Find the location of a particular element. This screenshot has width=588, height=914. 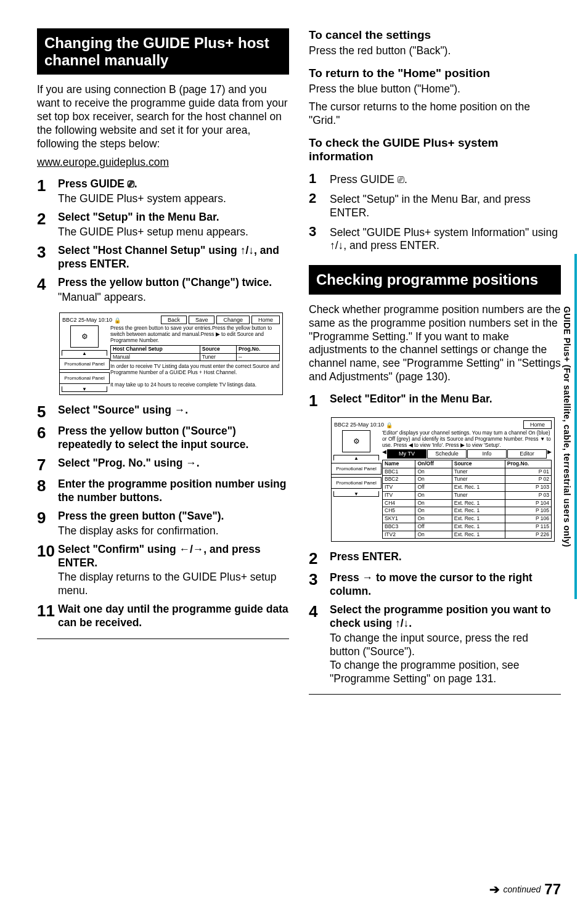

step-title: Select "Source" using →. is located at coordinates (174, 410).